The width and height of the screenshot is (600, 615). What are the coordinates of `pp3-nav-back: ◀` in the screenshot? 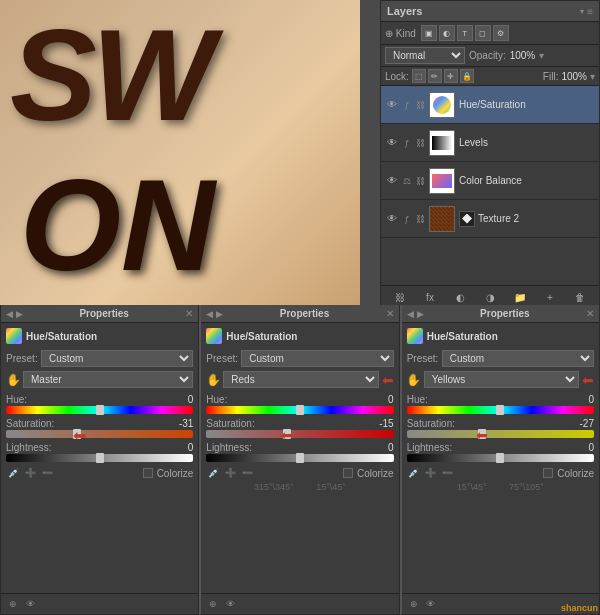 It's located at (410, 314).